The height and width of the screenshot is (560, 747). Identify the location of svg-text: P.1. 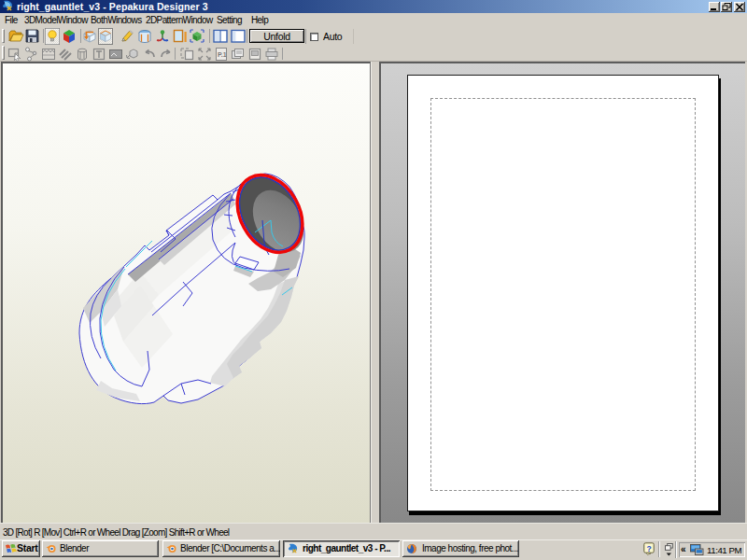
(222, 54).